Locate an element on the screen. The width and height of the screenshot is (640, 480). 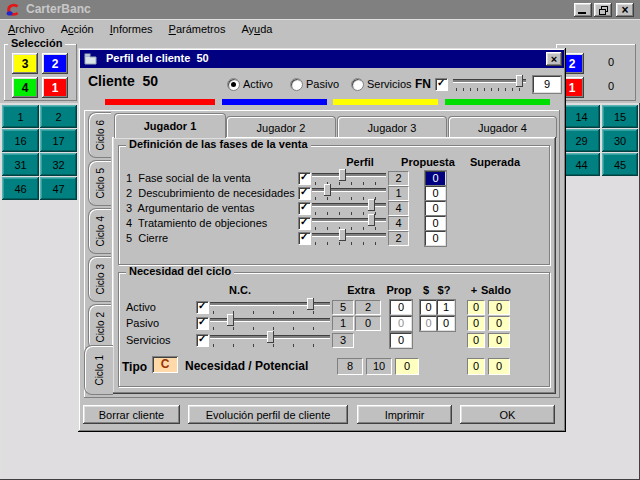
tab-ciclo-5: Ciclo 5 is located at coordinates (100, 183).